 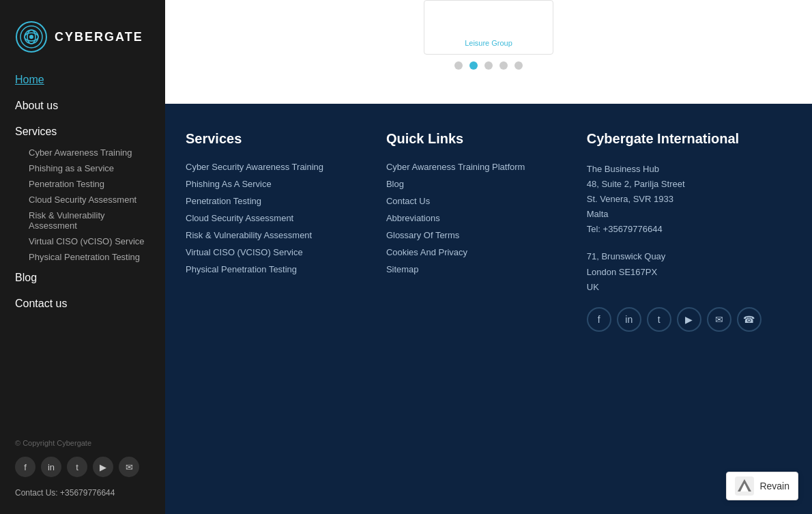 I want to click on sidebar-item-risk-vuln: Risk & Vulnerability Assessment, so click(x=83, y=220).